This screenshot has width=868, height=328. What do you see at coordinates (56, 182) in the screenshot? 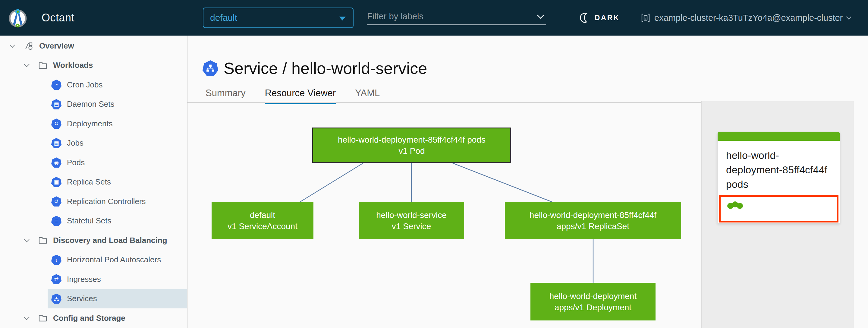
I see `replica-sets-icon: ▣` at bounding box center [56, 182].